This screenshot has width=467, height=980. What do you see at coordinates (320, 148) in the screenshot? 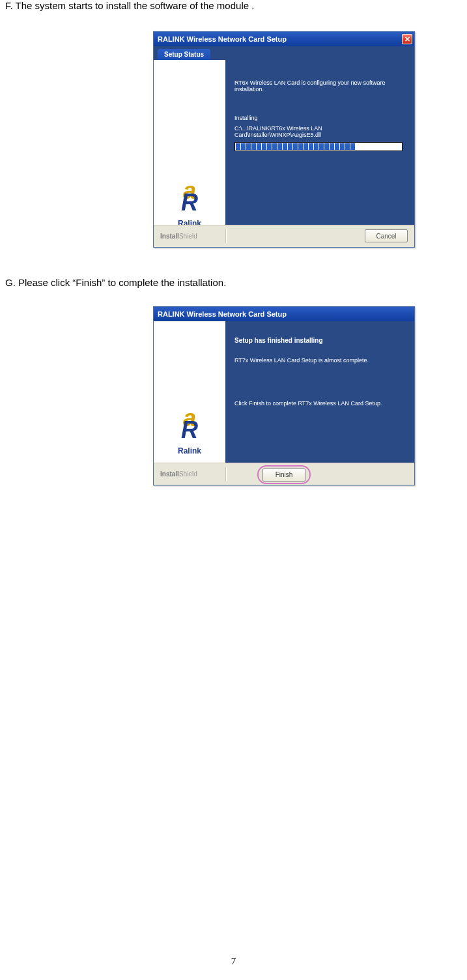
I see `content-panel: RT6x Wireless LAN Card is configuring yo…` at bounding box center [320, 148].